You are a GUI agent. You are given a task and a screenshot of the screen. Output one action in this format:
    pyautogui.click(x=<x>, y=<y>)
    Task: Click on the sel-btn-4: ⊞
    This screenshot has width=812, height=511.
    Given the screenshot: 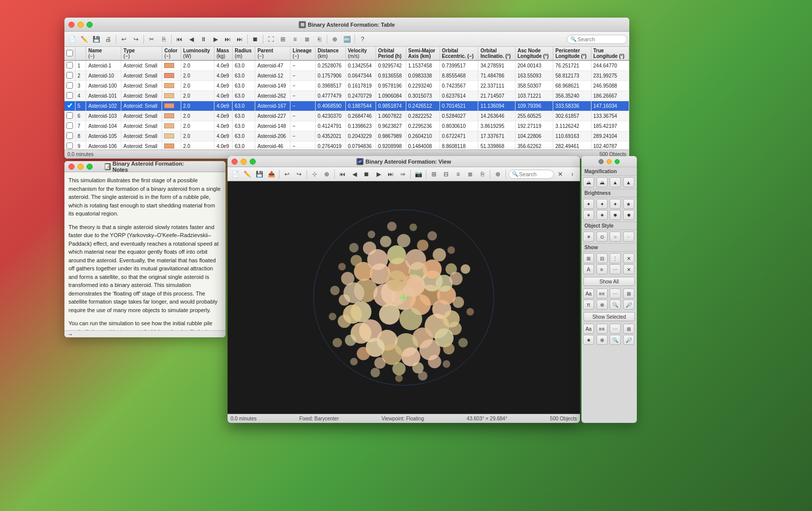 What is the action you would take?
    pyautogui.click(x=629, y=329)
    